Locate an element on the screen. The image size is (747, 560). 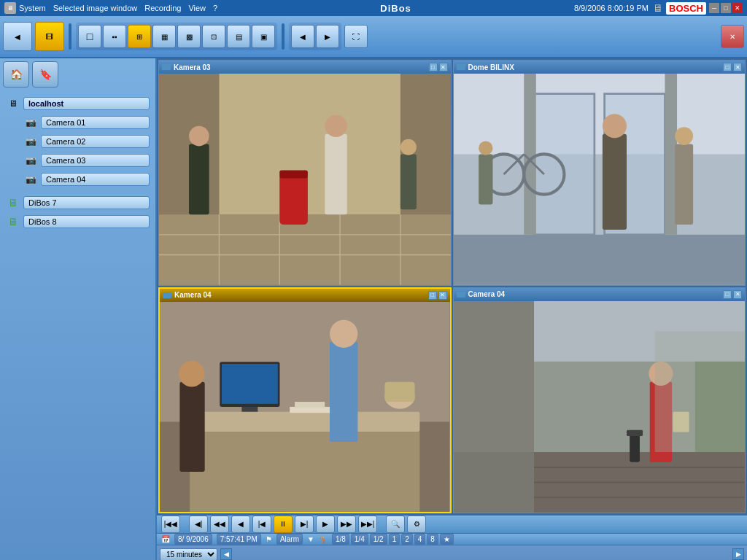
cam-close-dome: ✕ is located at coordinates (738, 67).